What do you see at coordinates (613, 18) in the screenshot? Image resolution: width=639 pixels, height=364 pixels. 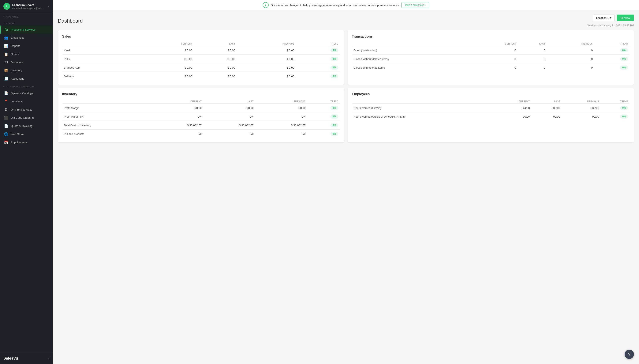 I see `header-buttons: Location 1 ▾ ⊞ View` at bounding box center [613, 18].